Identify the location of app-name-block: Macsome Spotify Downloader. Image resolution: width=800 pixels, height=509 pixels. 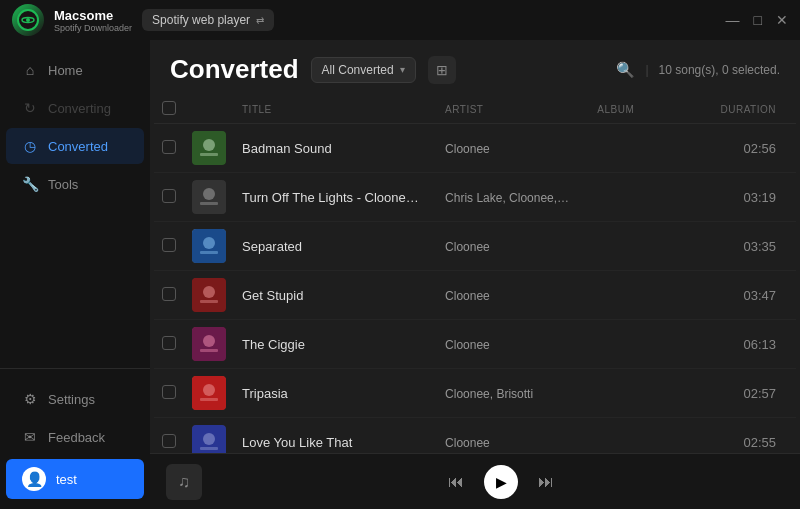
(93, 20).